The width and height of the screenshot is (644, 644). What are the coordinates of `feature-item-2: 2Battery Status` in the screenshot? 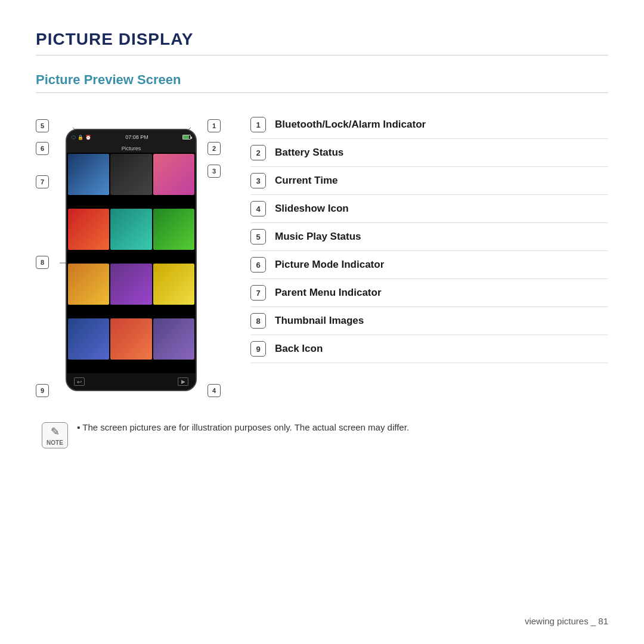 It's located at (429, 153).